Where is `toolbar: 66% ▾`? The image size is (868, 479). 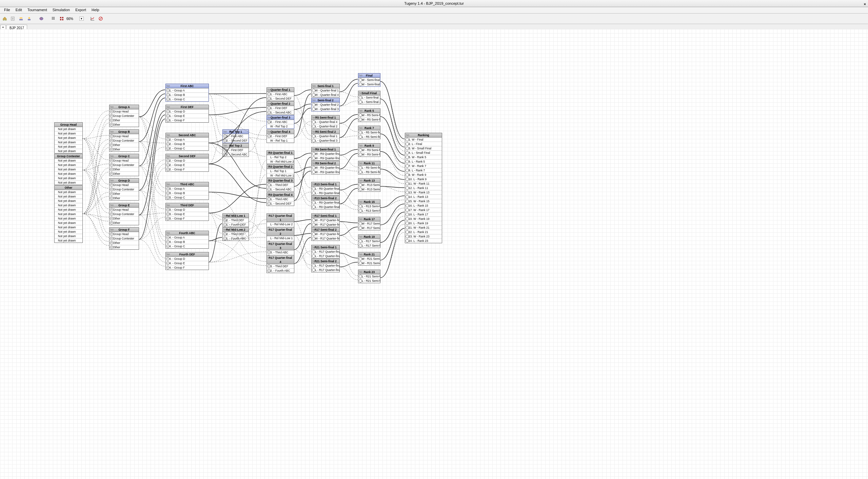
toolbar: 66% ▾ is located at coordinates (434, 19).